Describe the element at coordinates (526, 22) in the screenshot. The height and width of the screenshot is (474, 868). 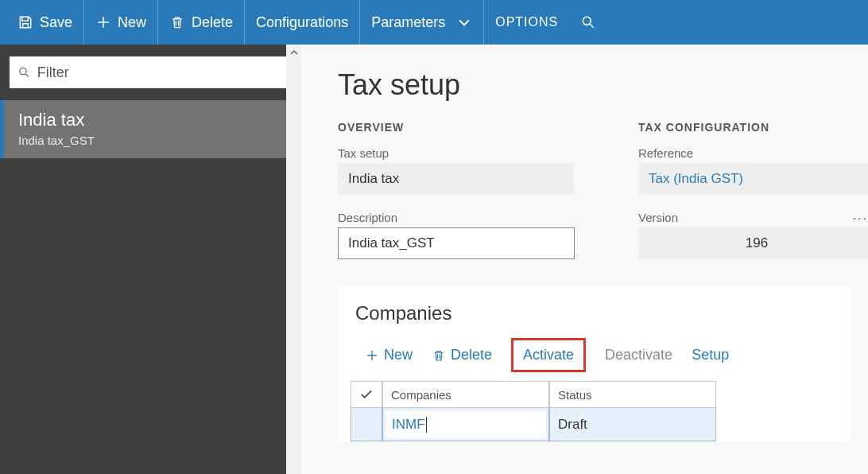
I see `options-label: OPTIONS` at that location.